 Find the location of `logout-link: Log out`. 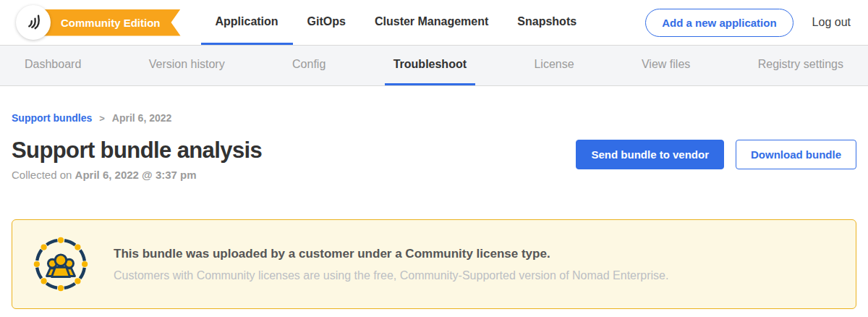

logout-link: Log out is located at coordinates (832, 22).